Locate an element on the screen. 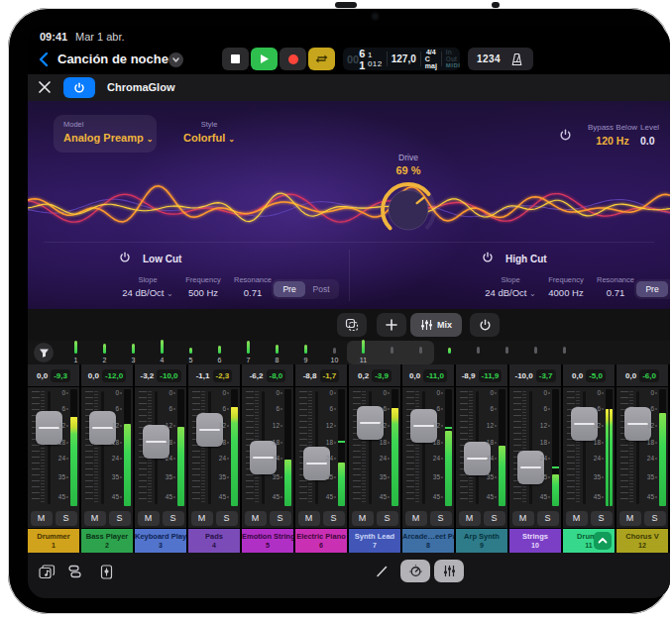  db-readout: -8,9-11,9 is located at coordinates (482, 375).